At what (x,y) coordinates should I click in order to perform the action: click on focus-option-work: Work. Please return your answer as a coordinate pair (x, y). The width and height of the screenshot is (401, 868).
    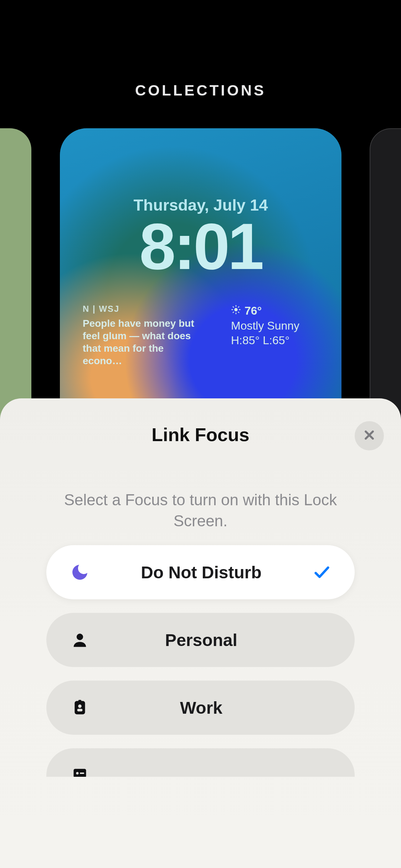
    Looking at the image, I should click on (200, 708).